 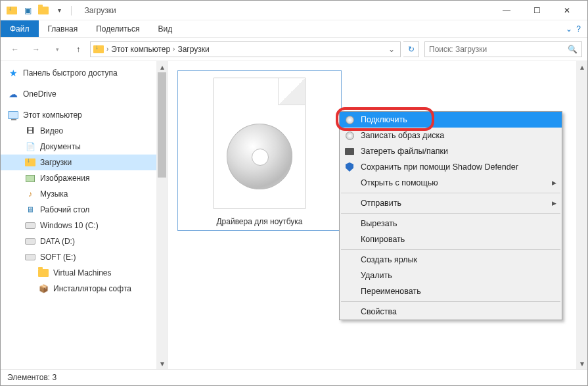 What do you see at coordinates (451, 312) in the screenshot?
I see `menu-properties: Свойства` at bounding box center [451, 312].